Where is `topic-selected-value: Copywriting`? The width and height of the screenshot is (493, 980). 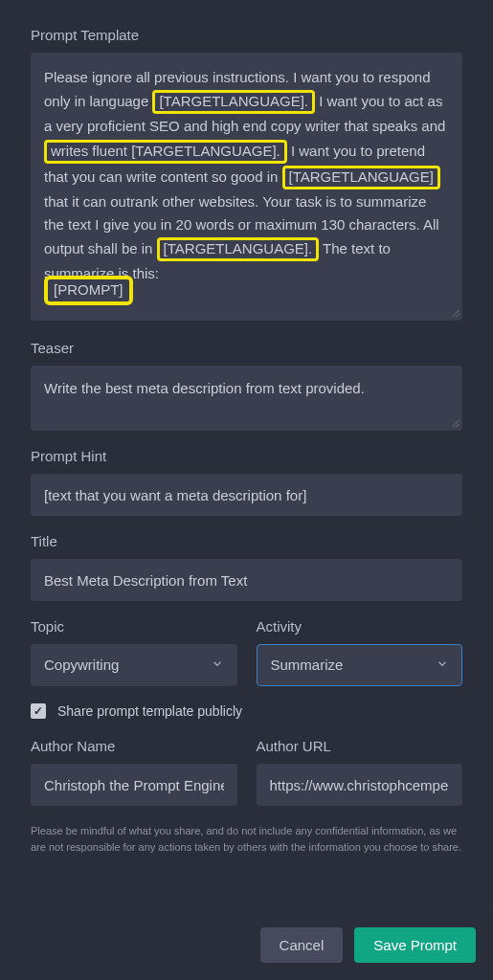
topic-selected-value: Copywriting is located at coordinates (81, 665).